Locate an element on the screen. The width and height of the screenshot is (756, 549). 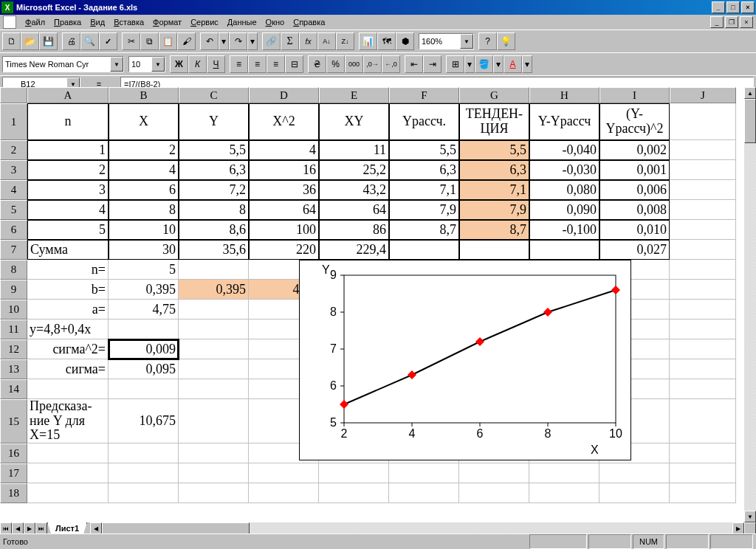
copy-button: ⧉ is located at coordinates (149, 41).